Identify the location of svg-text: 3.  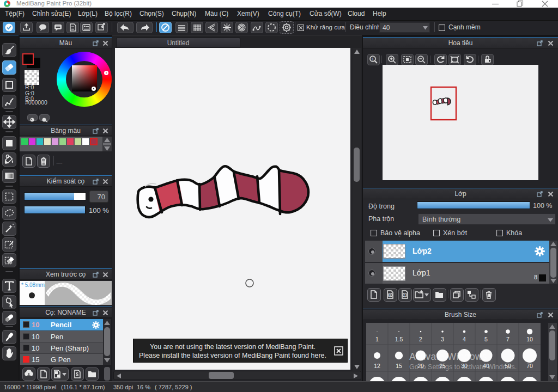
(442, 339).